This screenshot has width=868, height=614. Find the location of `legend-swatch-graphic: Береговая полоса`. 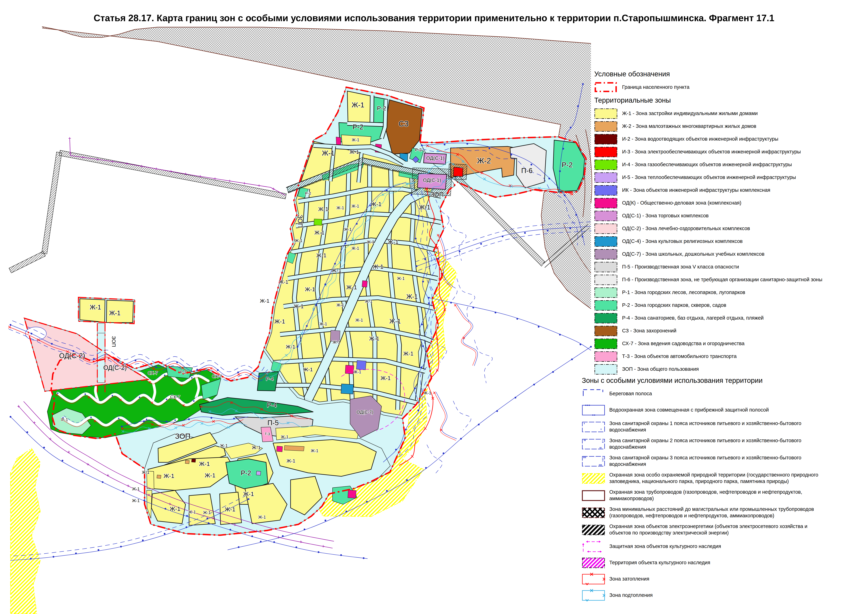

legend-swatch-graphic: Береговая полоса is located at coordinates (631, 393).